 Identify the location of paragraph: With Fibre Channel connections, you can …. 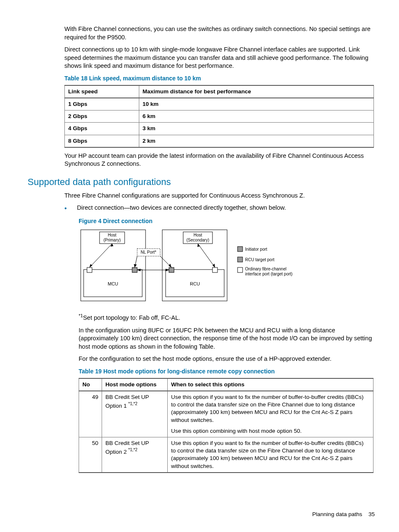
(200, 33).